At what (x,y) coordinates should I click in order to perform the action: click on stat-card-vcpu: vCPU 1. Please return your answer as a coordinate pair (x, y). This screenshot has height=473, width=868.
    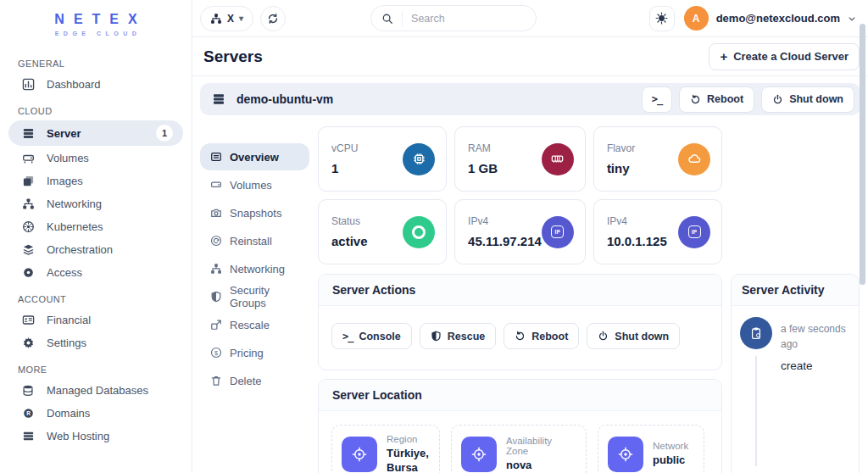
    Looking at the image, I should click on (382, 159).